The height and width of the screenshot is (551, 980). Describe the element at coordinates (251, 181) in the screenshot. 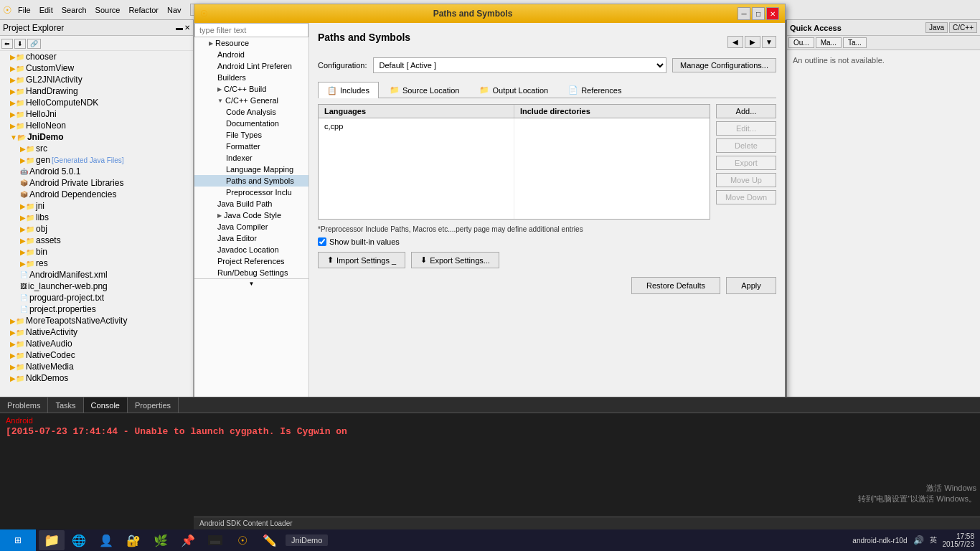

I see `nav-item-paths-symbols: Paths and Symbols` at that location.